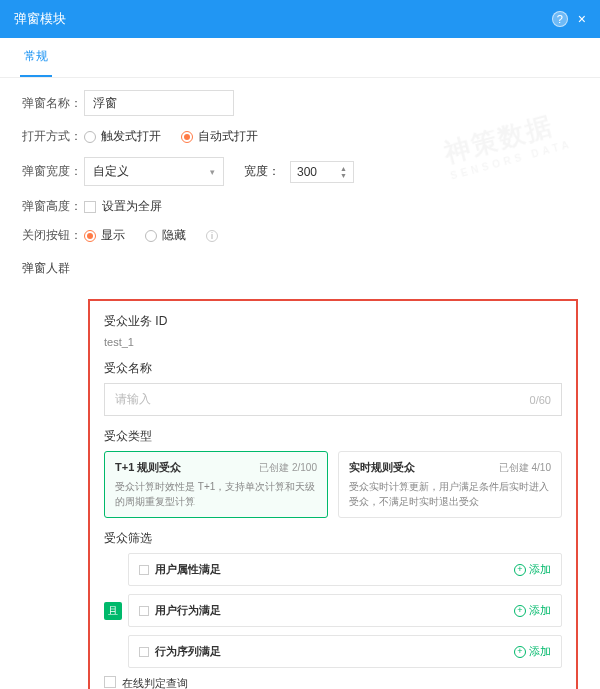 The height and width of the screenshot is (689, 600). What do you see at coordinates (216, 484) in the screenshot?
I see `type-card-t1: T+1 规则受众 已创建 2/100 受众计算时效性是 T+1，支持单次计算和天…` at bounding box center [216, 484].